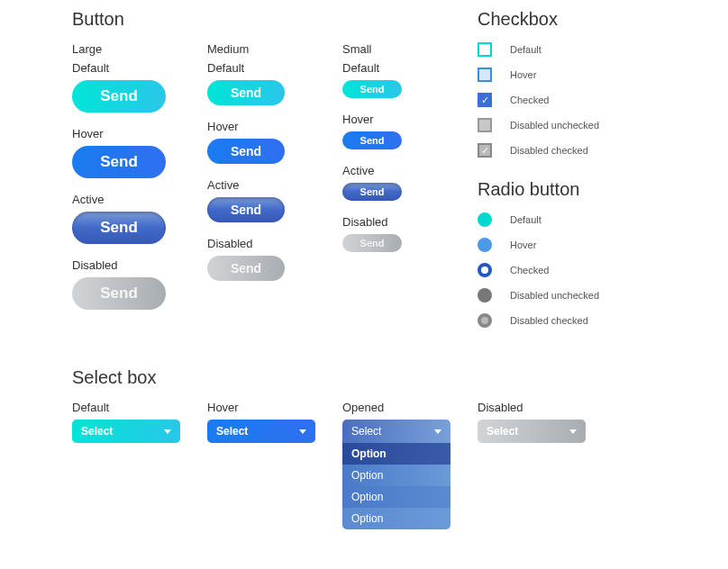 The width and height of the screenshot is (728, 569). Describe the element at coordinates (119, 162) in the screenshot. I see `send-button-large-hover: Send` at that location.